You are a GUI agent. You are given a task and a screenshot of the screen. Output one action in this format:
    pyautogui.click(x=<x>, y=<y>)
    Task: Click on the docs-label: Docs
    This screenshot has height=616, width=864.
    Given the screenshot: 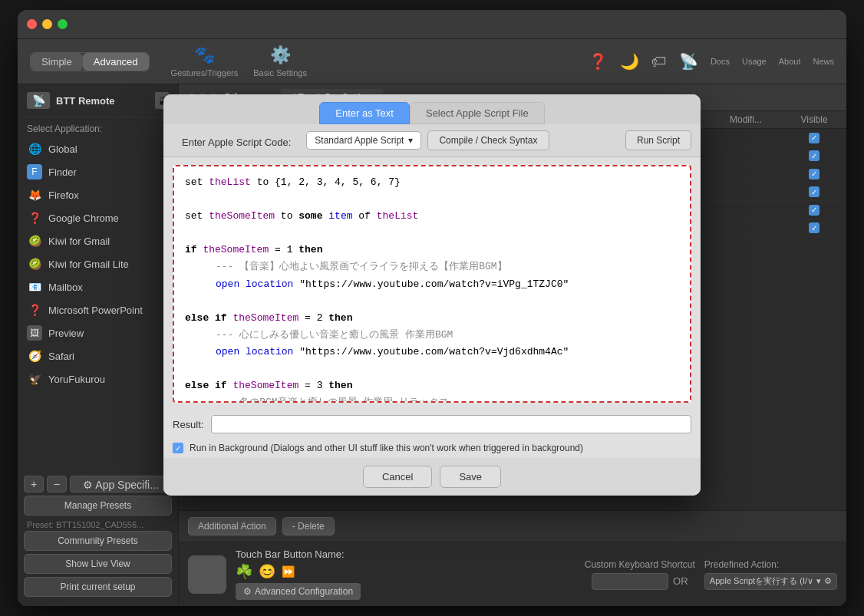 What is the action you would take?
    pyautogui.click(x=720, y=61)
    